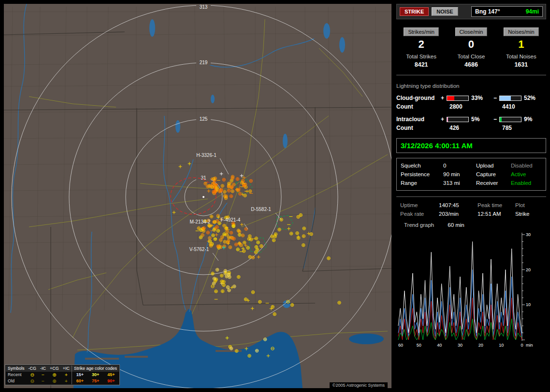 This screenshot has height=392, width=550. Describe the element at coordinates (472, 32) in the screenshot. I see `close-per-min-button: Close/min` at that location.